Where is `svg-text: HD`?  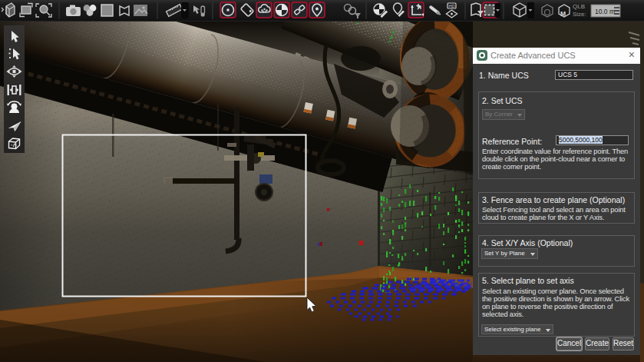
svg-text: HD is located at coordinates (452, 6).